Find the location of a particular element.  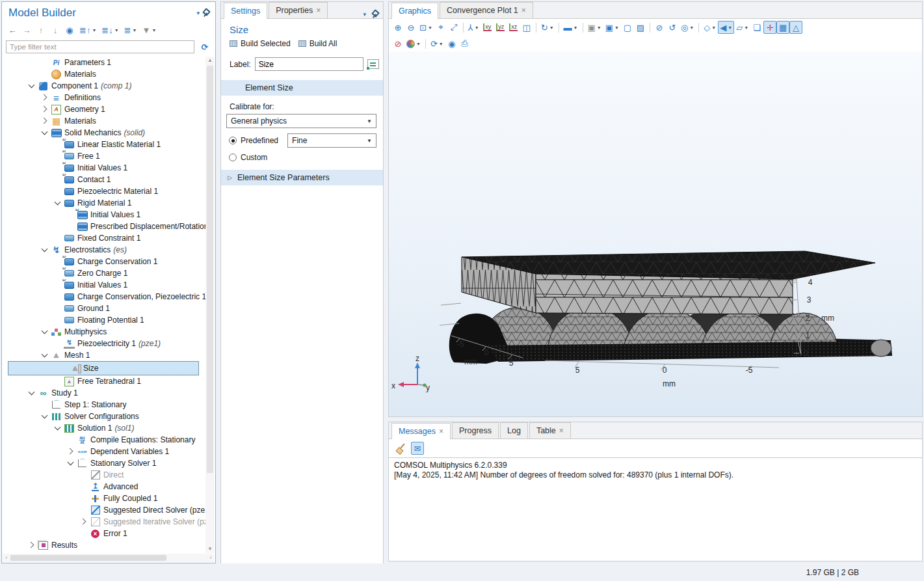

tree-item: Compile Equations: Stationary is located at coordinates (104, 440).